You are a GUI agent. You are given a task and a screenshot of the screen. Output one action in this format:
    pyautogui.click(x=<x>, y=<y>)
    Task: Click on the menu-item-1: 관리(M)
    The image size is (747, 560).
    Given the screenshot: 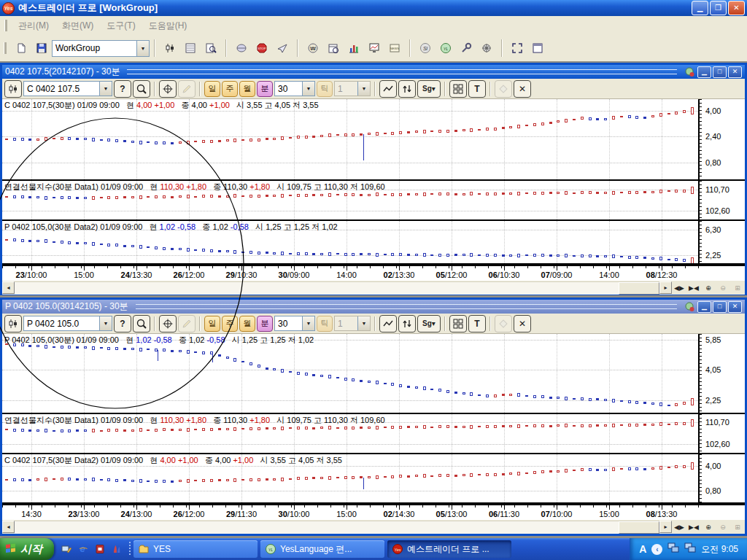 What is the action you would take?
    pyautogui.click(x=34, y=26)
    